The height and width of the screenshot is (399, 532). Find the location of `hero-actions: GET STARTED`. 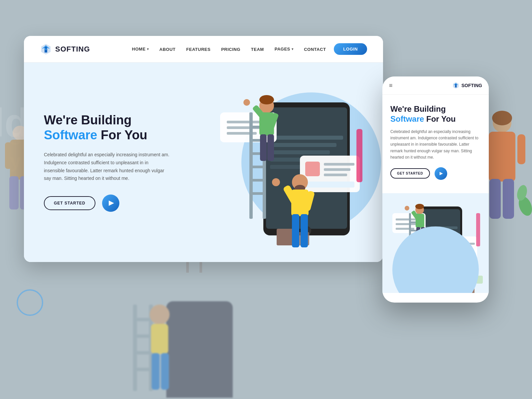

hero-actions: GET STARTED is located at coordinates (107, 203).